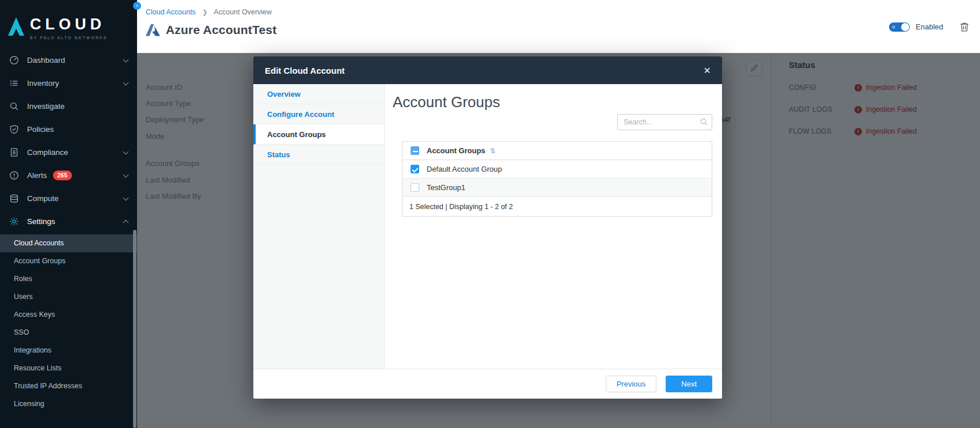 The height and width of the screenshot is (428, 980). I want to click on table-footer: 1 Selected | Displaying 1 - 2 of 2, so click(557, 206).